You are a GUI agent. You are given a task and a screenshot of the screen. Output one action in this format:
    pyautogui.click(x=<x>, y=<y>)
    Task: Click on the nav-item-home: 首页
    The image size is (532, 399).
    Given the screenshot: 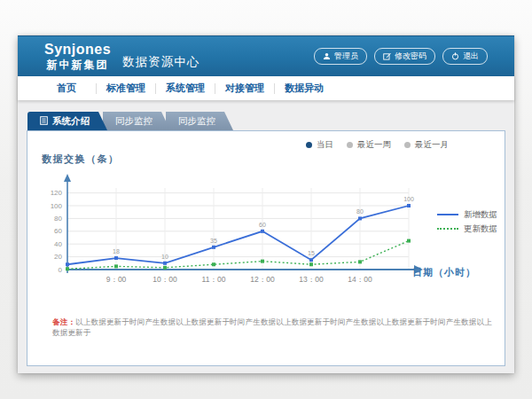 What is the action you would take?
    pyautogui.click(x=66, y=89)
    